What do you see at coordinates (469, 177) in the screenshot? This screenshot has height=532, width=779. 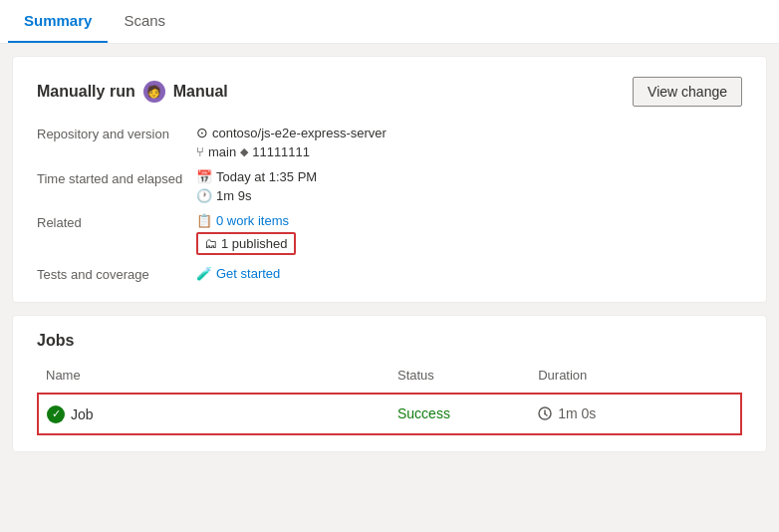 I see `time-started-row: 📅 Today at 1:35 PM` at bounding box center [469, 177].